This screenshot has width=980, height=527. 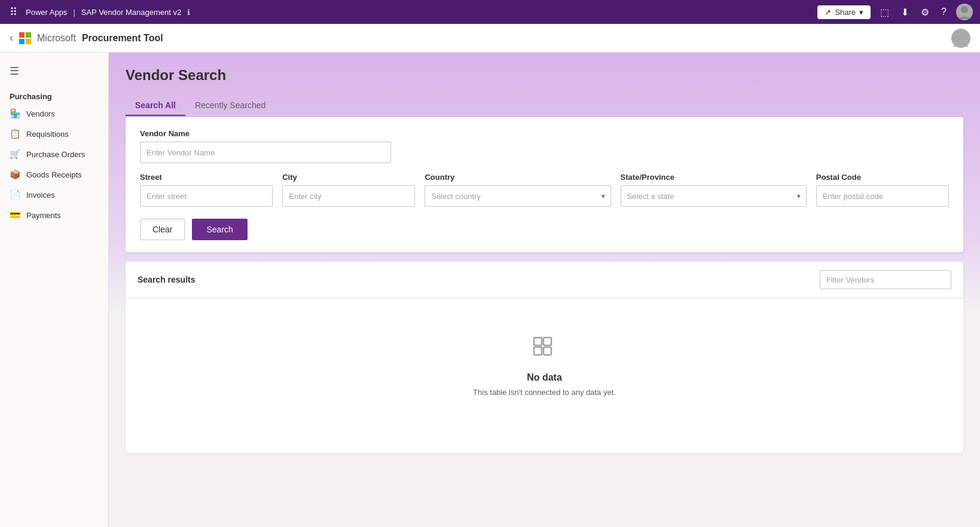 I want to click on hamburger-menu-icon: ☰, so click(x=14, y=73).